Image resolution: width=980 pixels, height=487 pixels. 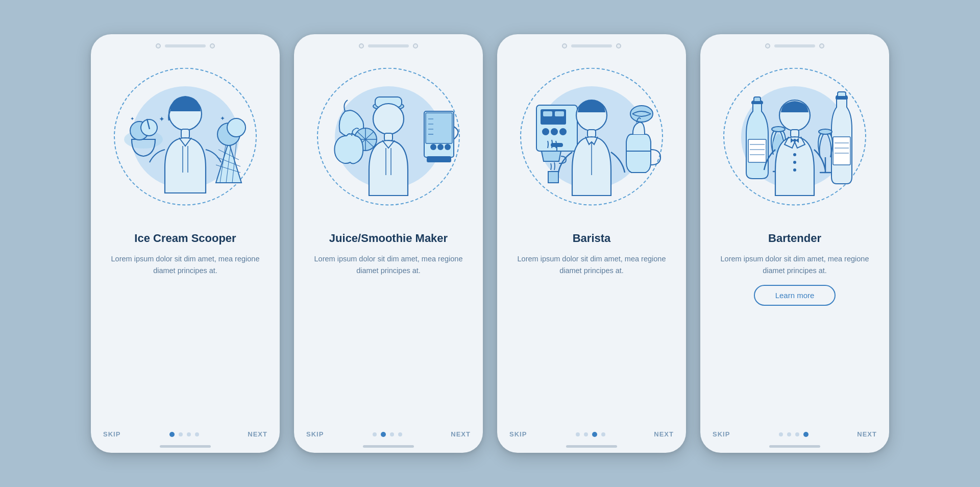 What do you see at coordinates (315, 434) in the screenshot?
I see `skip-button-2: SKIP` at bounding box center [315, 434].